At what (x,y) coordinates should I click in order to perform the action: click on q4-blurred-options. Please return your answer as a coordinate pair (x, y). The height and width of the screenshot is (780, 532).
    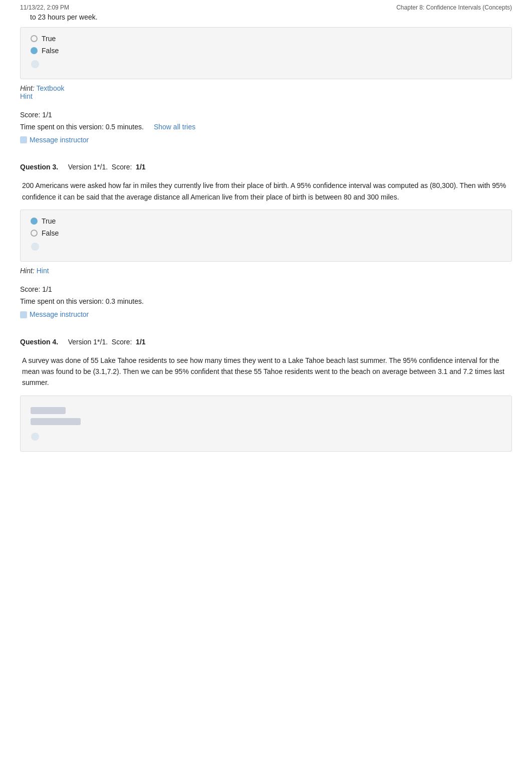
    Looking at the image, I should click on (266, 415).